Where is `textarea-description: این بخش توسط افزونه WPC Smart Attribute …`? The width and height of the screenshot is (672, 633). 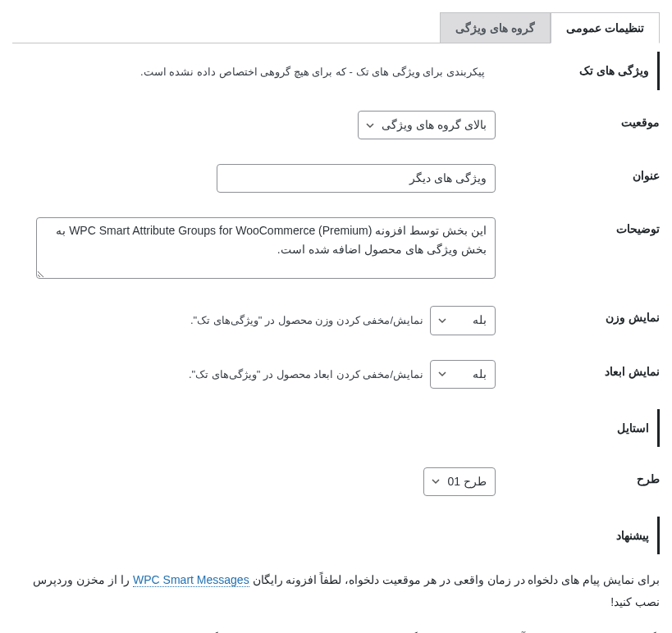
textarea-description: این بخش توسط افزونه WPC Smart Attribute … is located at coordinates (266, 248).